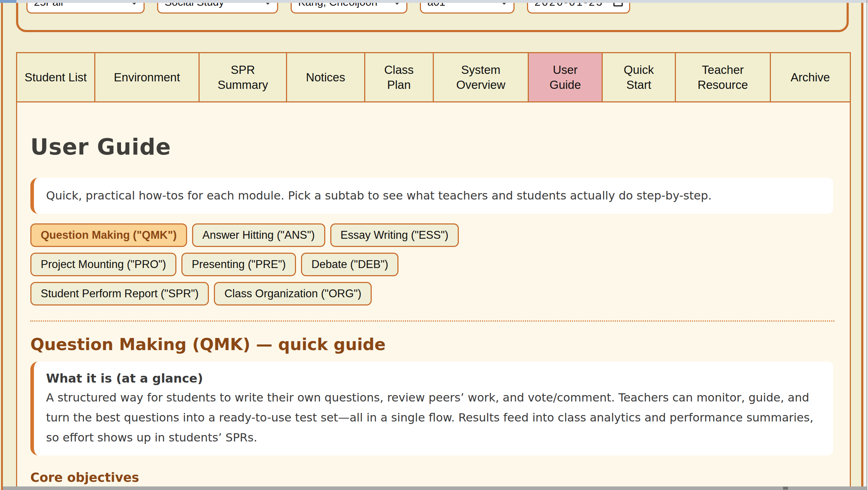 This screenshot has height=490, width=868. What do you see at coordinates (867, 245) in the screenshot?
I see `window-right-border` at bounding box center [867, 245].